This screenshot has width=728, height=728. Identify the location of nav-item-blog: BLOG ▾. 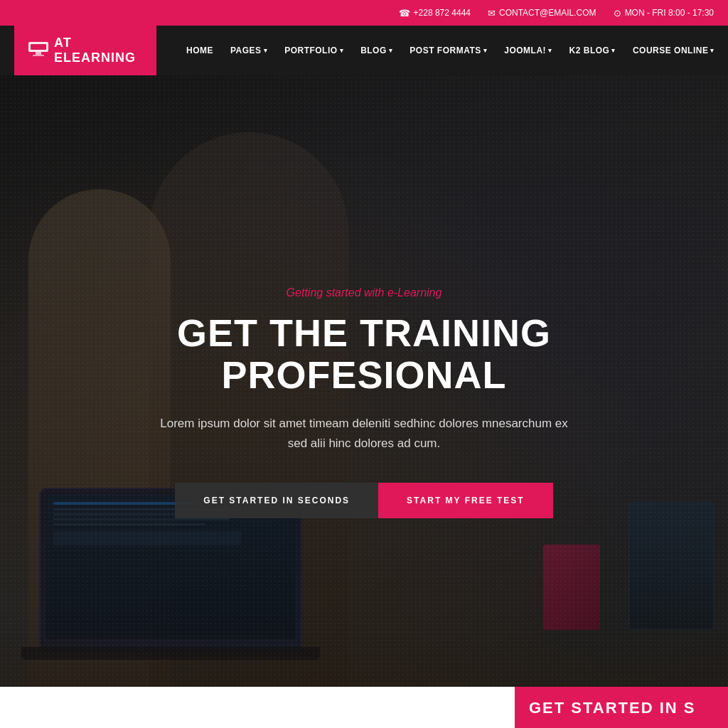
(377, 50).